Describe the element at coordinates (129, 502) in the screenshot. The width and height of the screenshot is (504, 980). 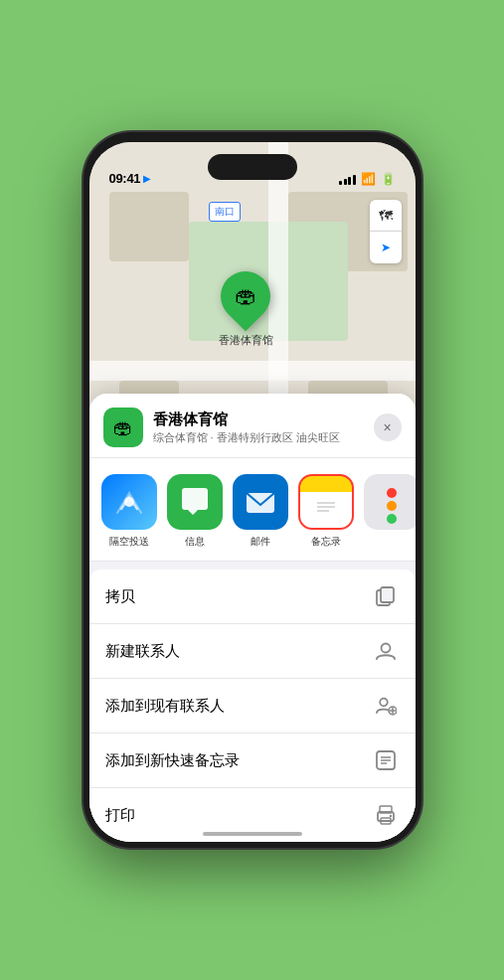
I see `airdrop-svg` at that location.